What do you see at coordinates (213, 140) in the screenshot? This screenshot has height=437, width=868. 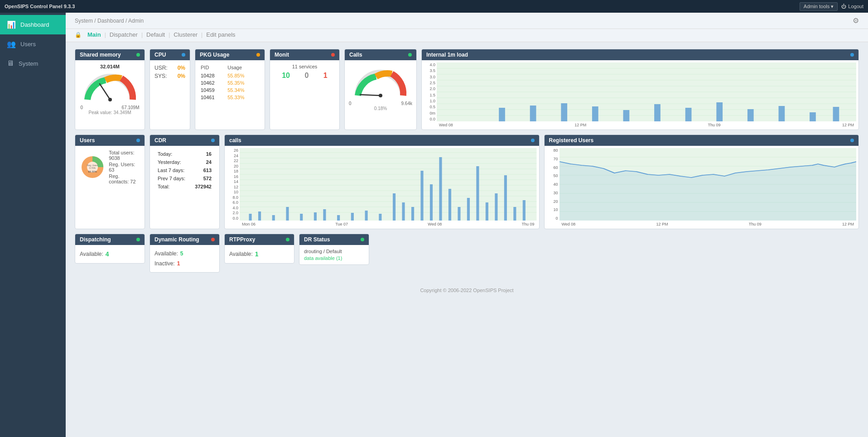 I see `cdr-status` at bounding box center [213, 140].